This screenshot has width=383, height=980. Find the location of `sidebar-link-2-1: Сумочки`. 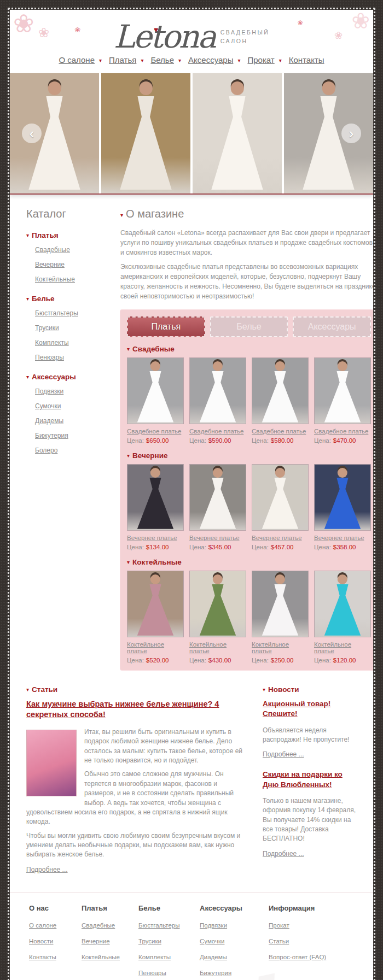

sidebar-link-2-1: Сумочки is located at coordinates (48, 406).